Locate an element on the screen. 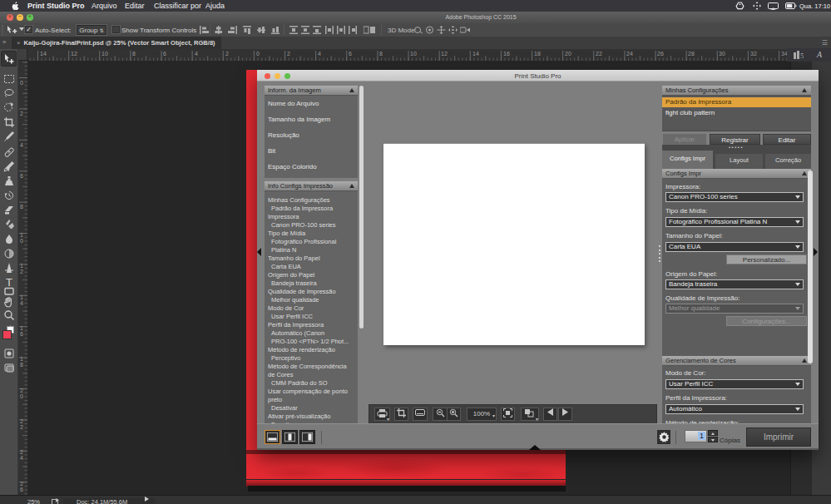 Image resolution: width=831 pixels, height=504 pixels. svg-text: 16 is located at coordinates (507, 53).